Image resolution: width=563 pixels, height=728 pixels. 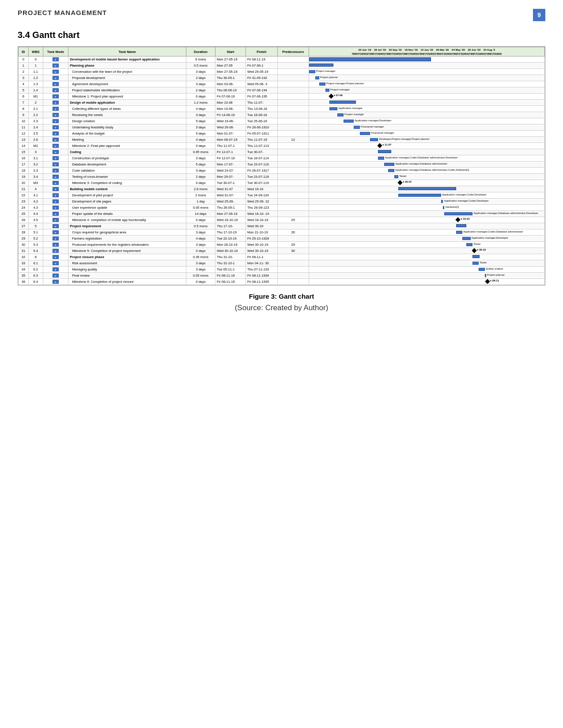 What do you see at coordinates (230, 140) in the screenshot?
I see `cell-start: Mon 08-07-19` at bounding box center [230, 140].